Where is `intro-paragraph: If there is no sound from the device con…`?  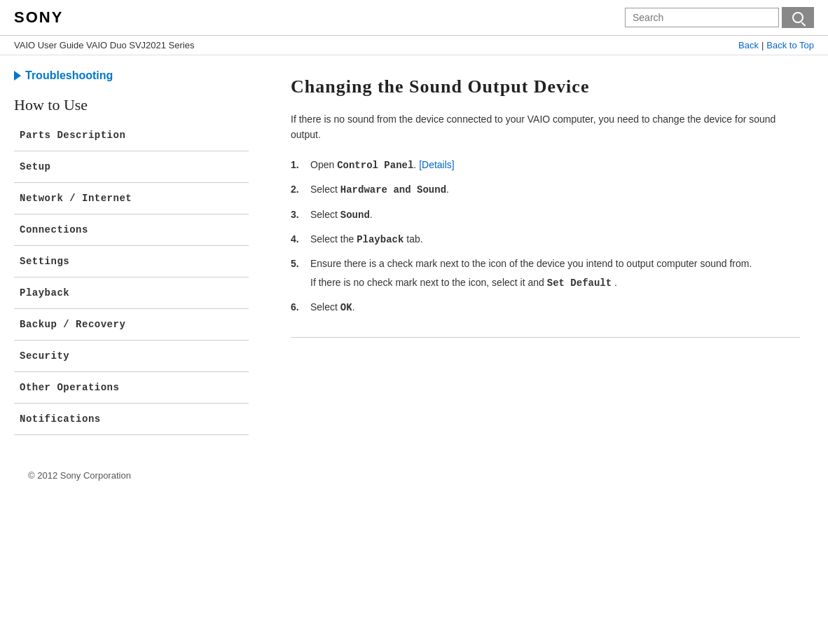 intro-paragraph: If there is no sound from the device con… is located at coordinates (545, 128).